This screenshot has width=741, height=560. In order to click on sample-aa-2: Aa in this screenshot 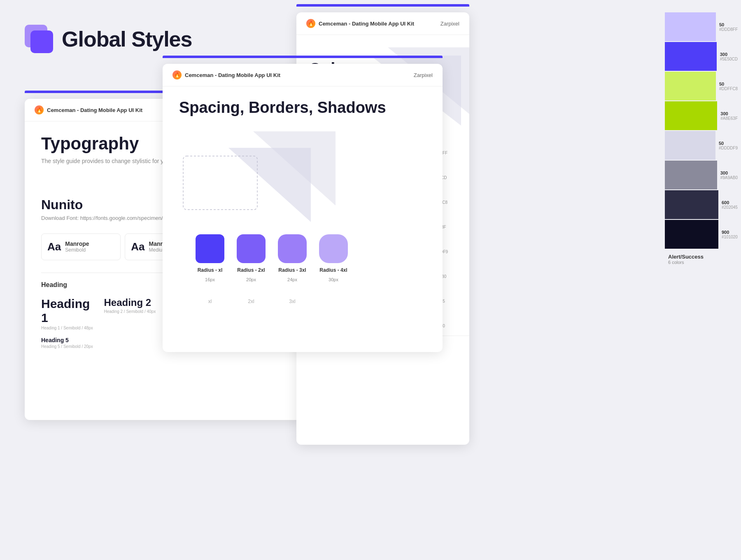, I will do `click(137, 247)`.